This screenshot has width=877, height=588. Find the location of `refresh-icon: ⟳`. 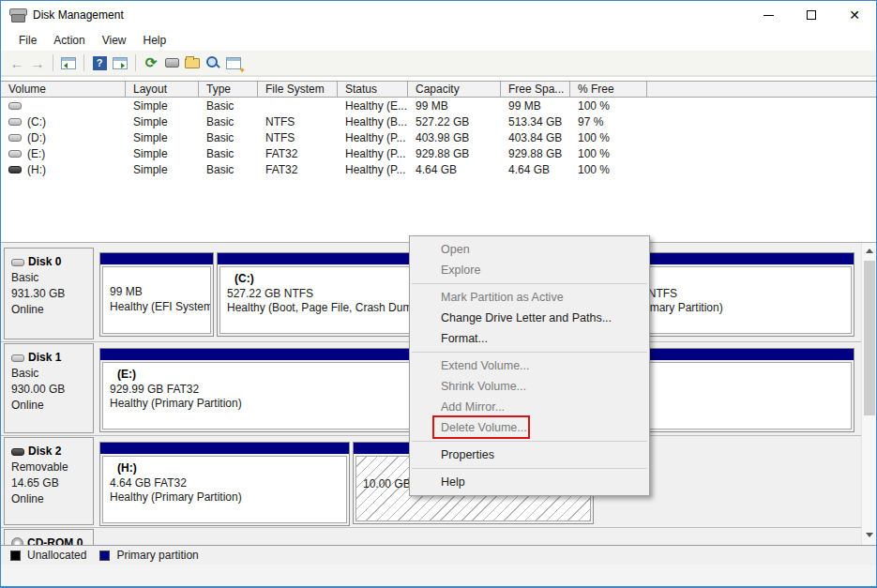

refresh-icon: ⟳ is located at coordinates (151, 63).